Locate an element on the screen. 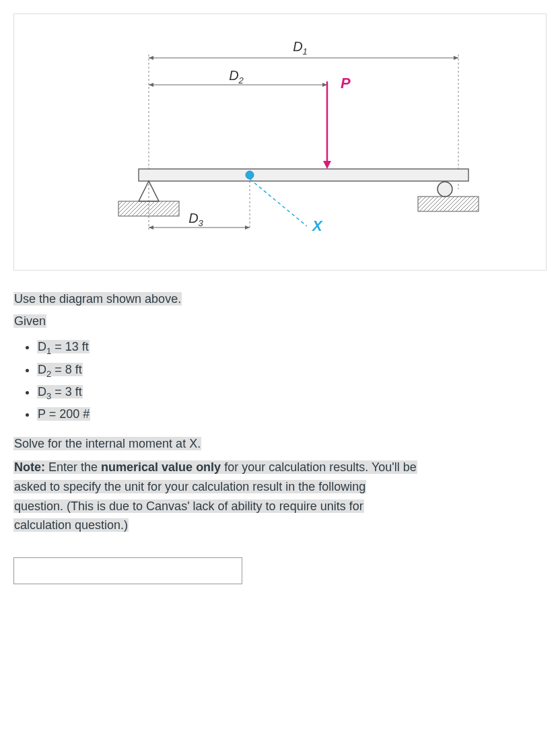 The image size is (560, 731). answer-input is located at coordinates (128, 571).